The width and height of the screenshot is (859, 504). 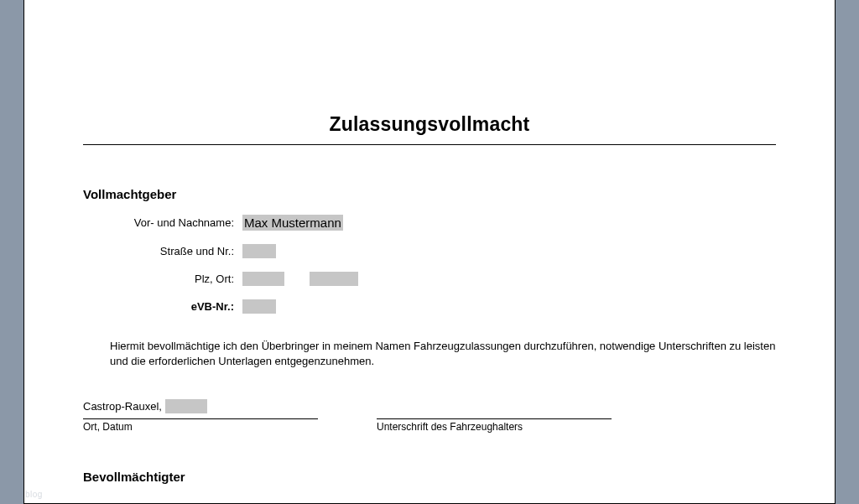 I want to click on signature-rules, so click(x=430, y=419).